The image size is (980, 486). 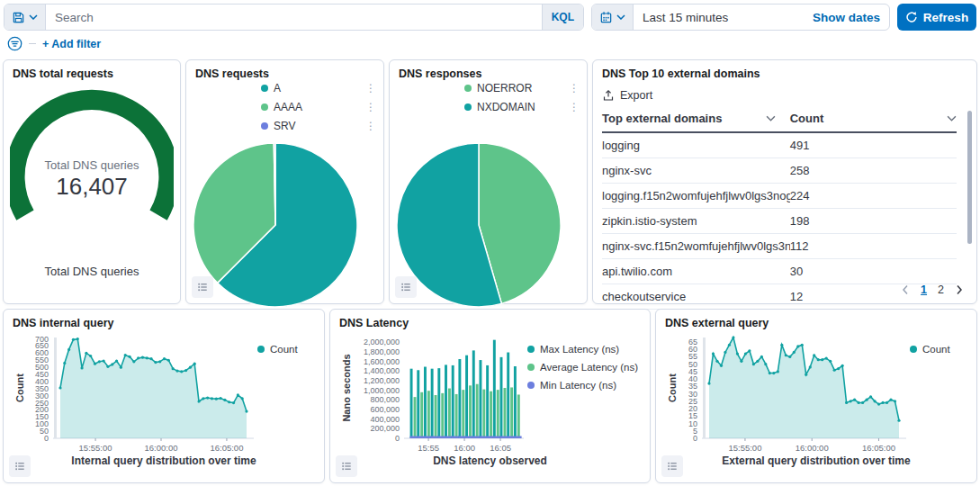 What do you see at coordinates (382, 381) in the screenshot?
I see `svg-text: 1,200,000` at bounding box center [382, 381].